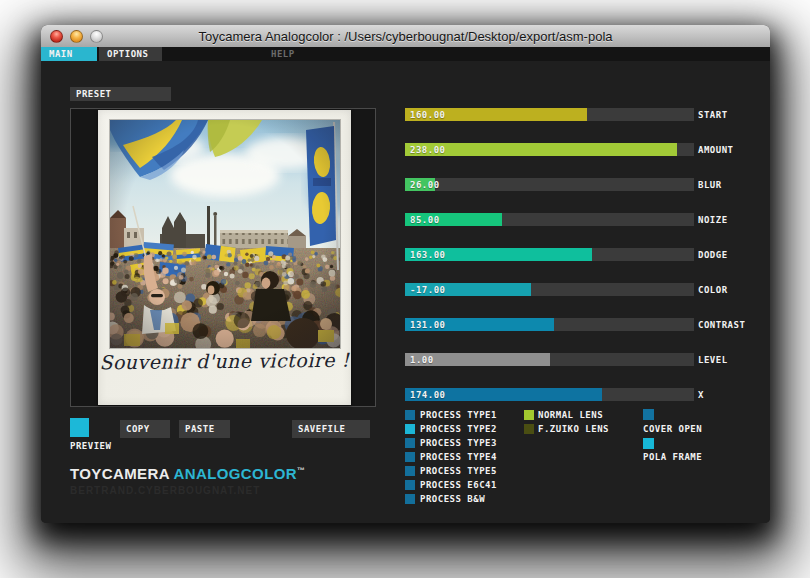  I want to click on tab-bar: MAIN OPTIONS HELP, so click(406, 54).